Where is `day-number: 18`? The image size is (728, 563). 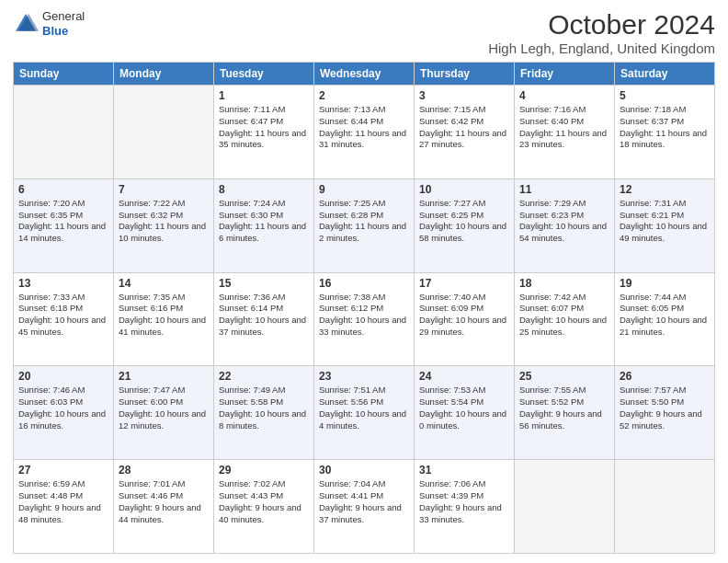
day-number: 18 is located at coordinates (564, 283).